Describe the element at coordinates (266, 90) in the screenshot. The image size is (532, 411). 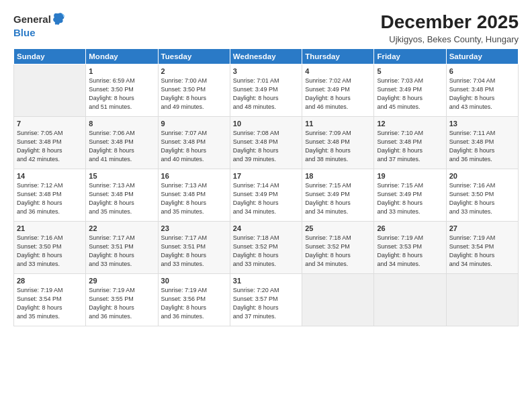
I see `week-row-1: 1Sunrise: 6:59 AM Sunset: 3:50 PM Daylig…` at that location.